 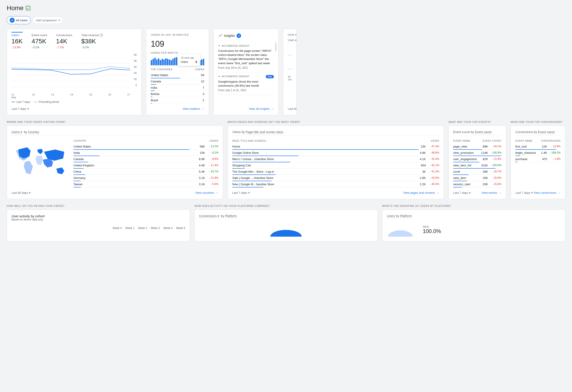 I want to click on table-row: Taiwan 3.1K ↓ 5.6%, so click(x=146, y=184).